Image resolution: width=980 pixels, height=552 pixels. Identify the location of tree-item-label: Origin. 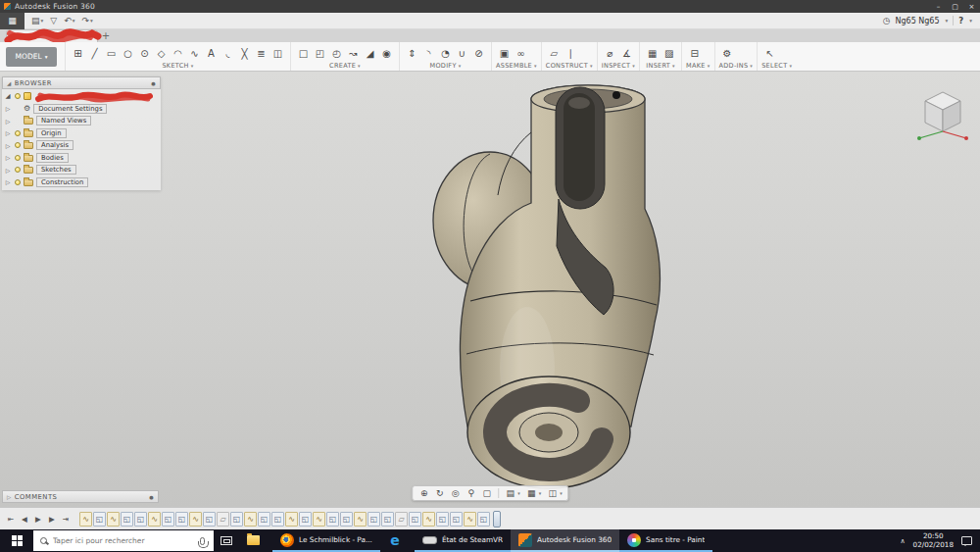
(51, 133).